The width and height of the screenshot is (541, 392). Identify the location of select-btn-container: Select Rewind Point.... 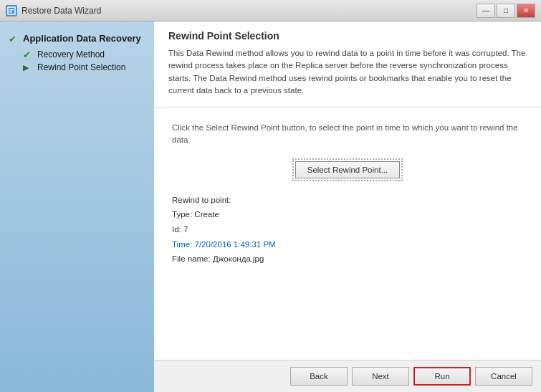
(348, 170).